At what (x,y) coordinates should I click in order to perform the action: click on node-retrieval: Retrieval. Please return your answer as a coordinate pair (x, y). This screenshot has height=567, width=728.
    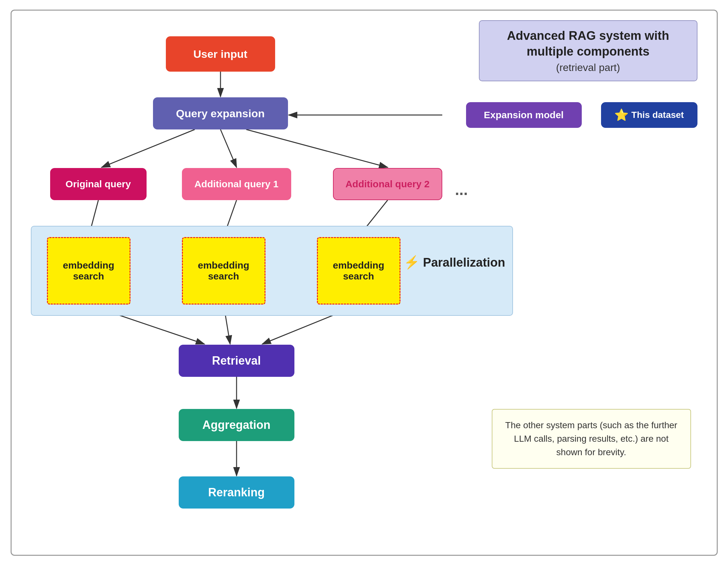
    Looking at the image, I should click on (237, 361).